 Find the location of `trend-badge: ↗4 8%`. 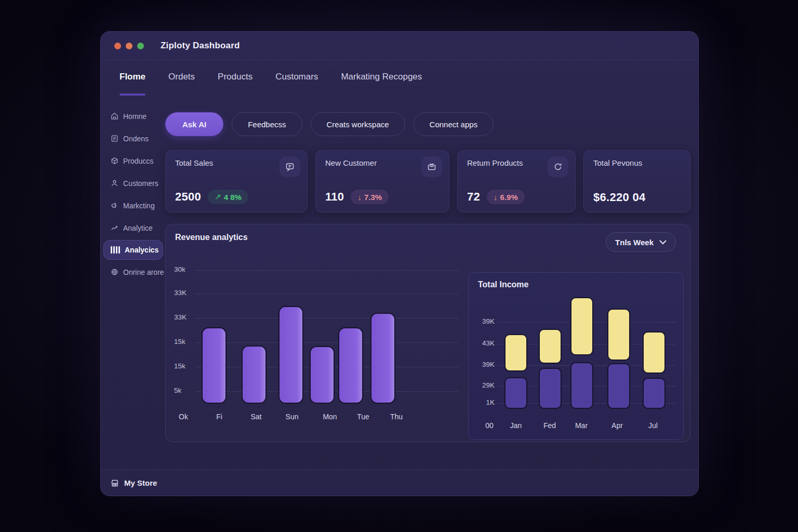

trend-badge: ↗4 8% is located at coordinates (228, 197).